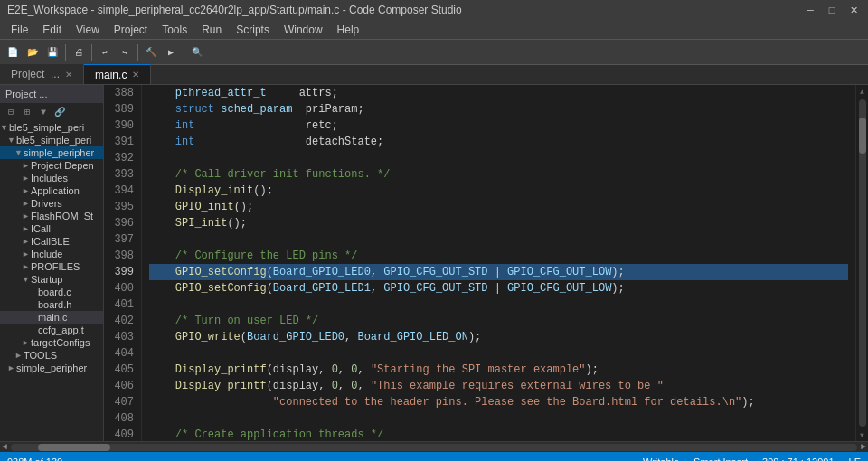 The width and height of the screenshot is (868, 461). Describe the element at coordinates (434, 447) in the screenshot. I see `h-scroll-track` at that location.